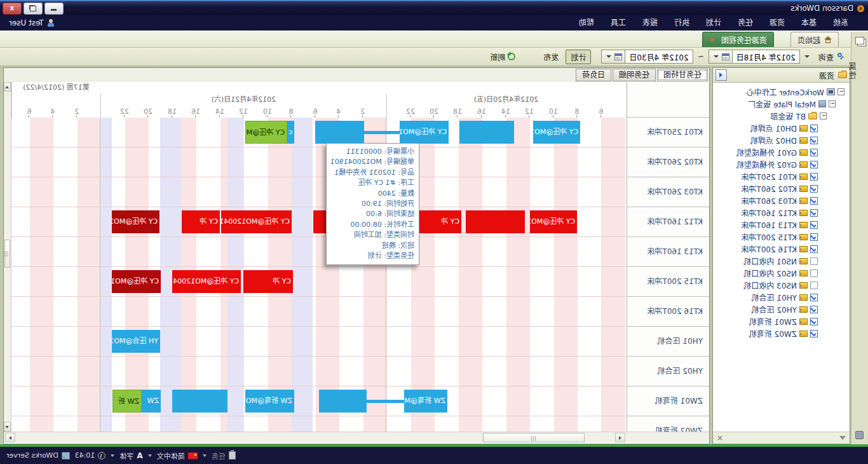 Image resolution: width=868 pixels, height=464 pixels. What do you see at coordinates (682, 75) in the screenshot?
I see `gantt-tab-任务甘特图: 任务甘特图` at bounding box center [682, 75].